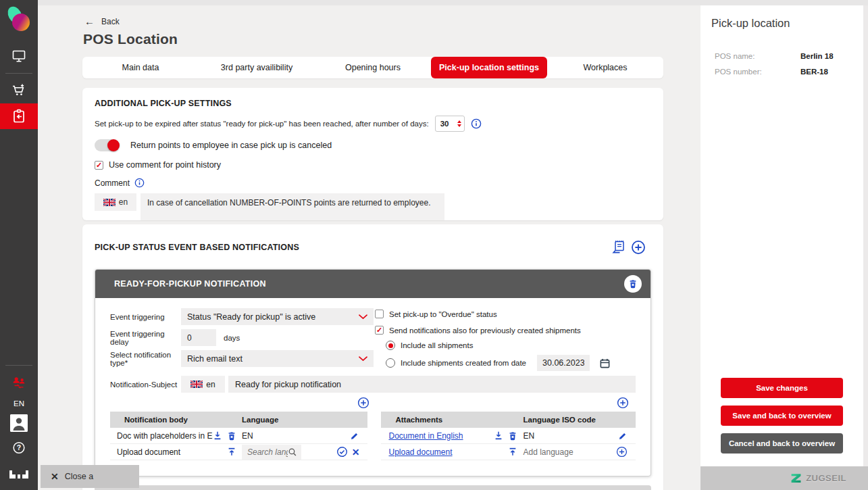  I want to click on language-search-field, so click(272, 452).